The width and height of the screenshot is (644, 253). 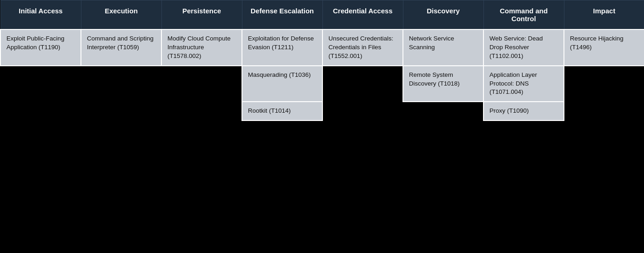 What do you see at coordinates (201, 84) in the screenshot?
I see `cell-r1-c2` at bounding box center [201, 84].